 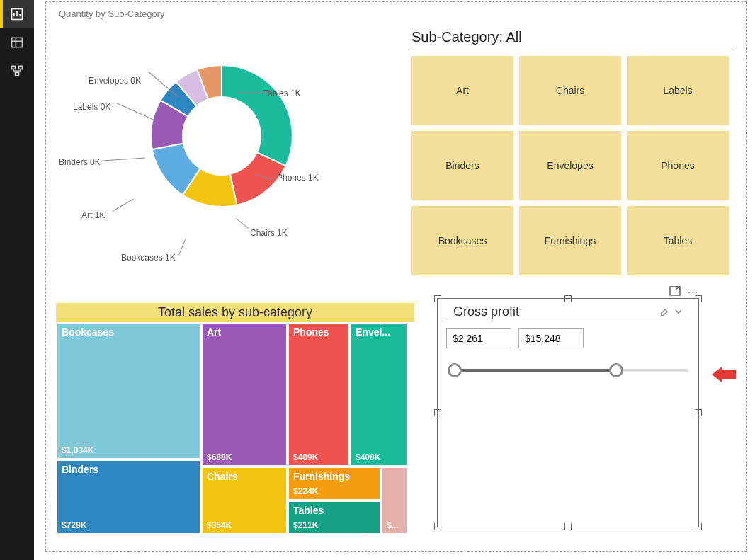 What do you see at coordinates (282, 93) in the screenshot?
I see `donut-label-tables: Tables 1K` at bounding box center [282, 93].